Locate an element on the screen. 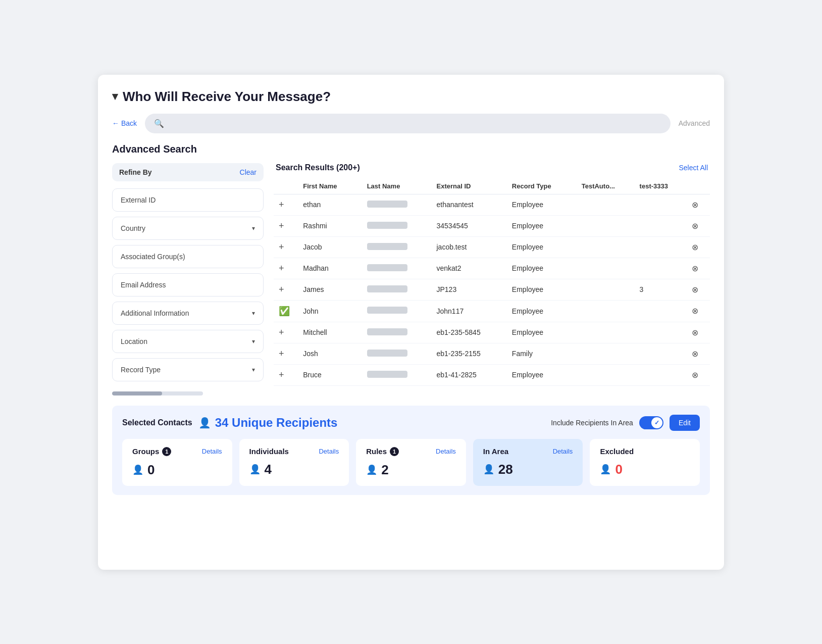 The width and height of the screenshot is (822, 644). filter-email-address: Email Address is located at coordinates (188, 285).